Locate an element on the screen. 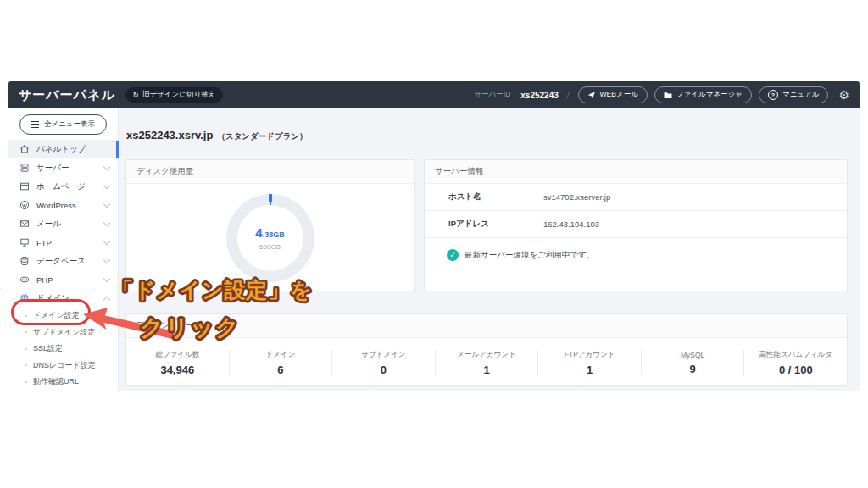 This screenshot has width=868, height=488. webmail-button: WEBメール is located at coordinates (613, 95).